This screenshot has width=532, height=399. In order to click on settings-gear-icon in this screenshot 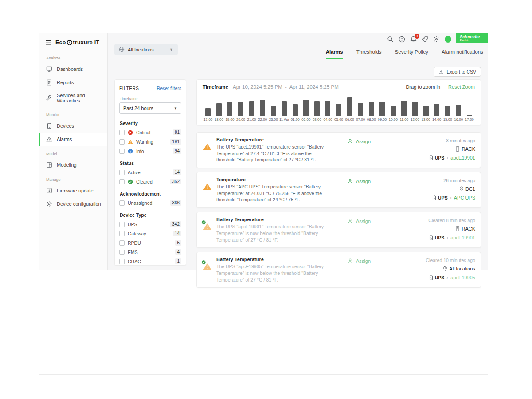, I will do `click(436, 39)`.